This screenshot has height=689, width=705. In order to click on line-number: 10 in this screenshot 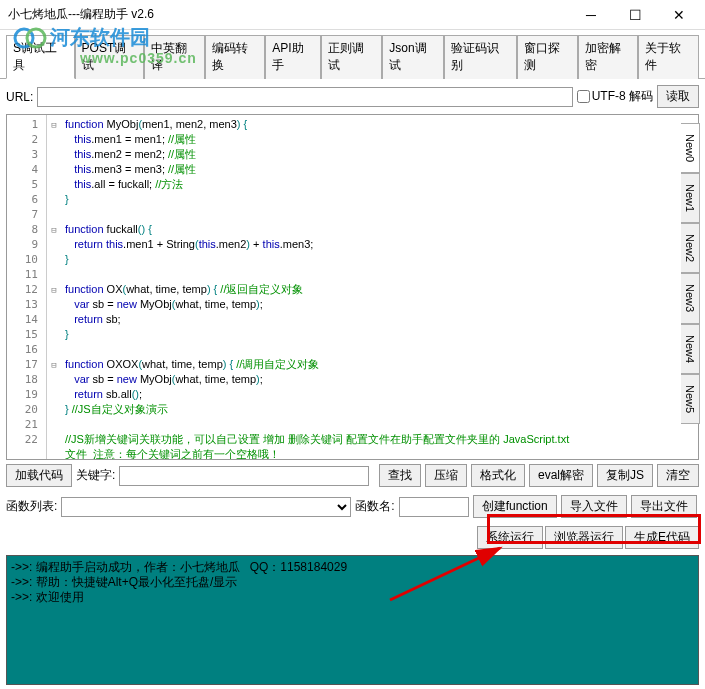, I will do `click(26, 260)`.